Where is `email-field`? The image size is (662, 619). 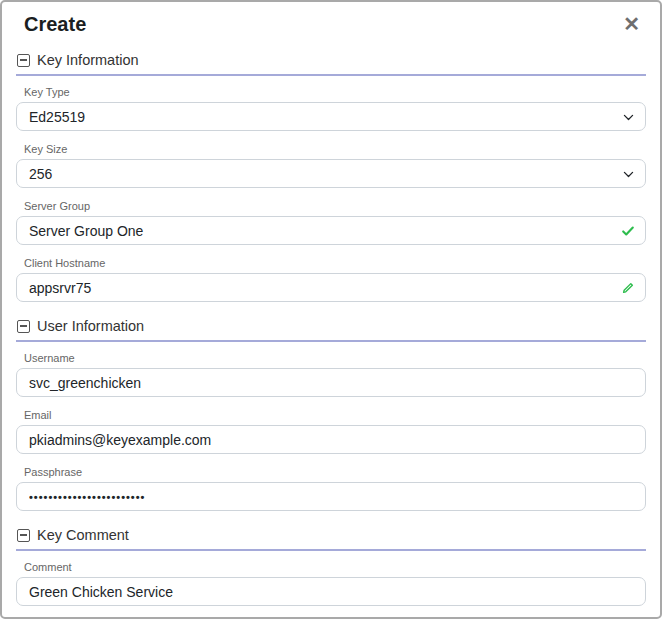
email-field is located at coordinates (331, 440).